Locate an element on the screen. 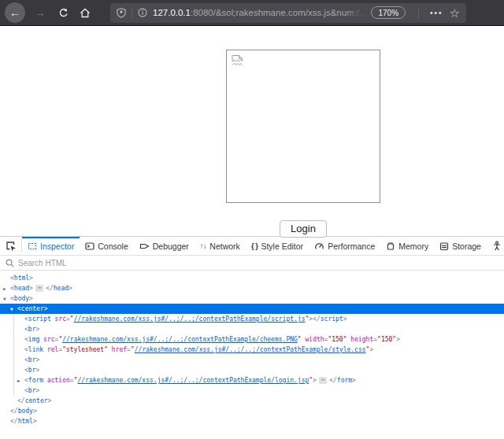 The image size is (504, 439). tab-style-editor: { }Style Editor is located at coordinates (277, 245).